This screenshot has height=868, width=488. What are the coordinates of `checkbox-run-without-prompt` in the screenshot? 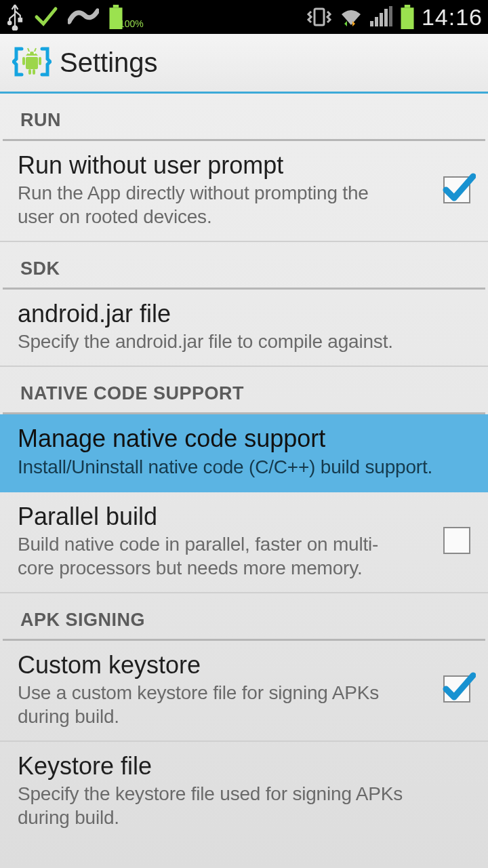 It's located at (457, 190).